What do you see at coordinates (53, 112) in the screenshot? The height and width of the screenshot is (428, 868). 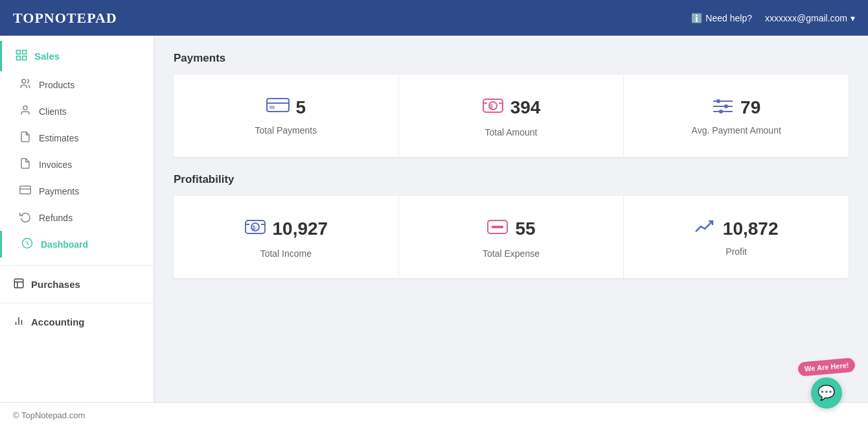 I see `clients-label: Clients` at bounding box center [53, 112].